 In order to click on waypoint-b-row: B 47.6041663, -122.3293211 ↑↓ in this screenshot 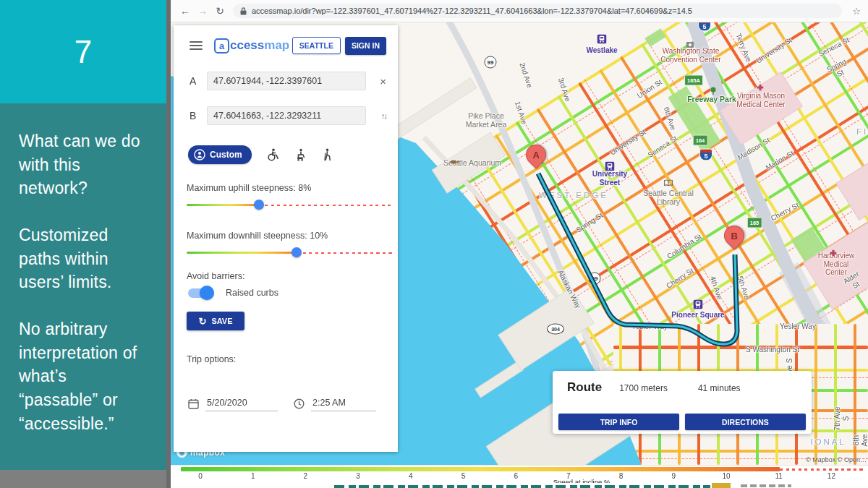, I will do `click(286, 116)`.